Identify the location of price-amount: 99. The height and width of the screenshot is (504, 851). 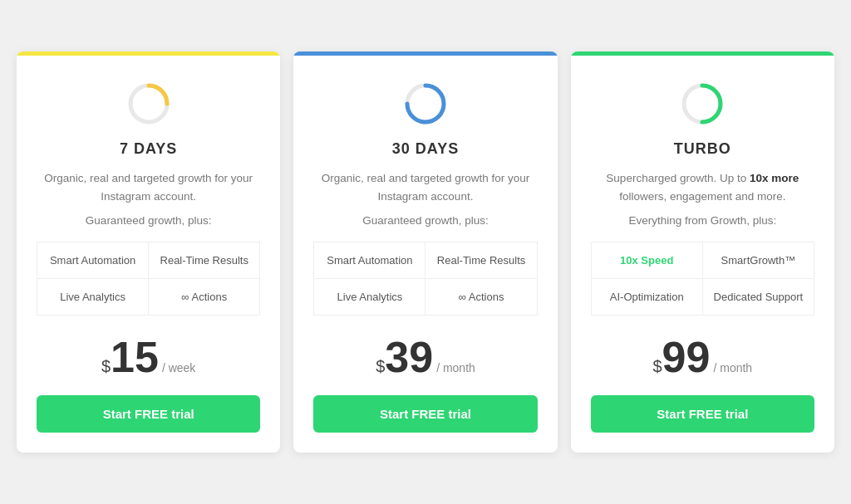
(686, 357).